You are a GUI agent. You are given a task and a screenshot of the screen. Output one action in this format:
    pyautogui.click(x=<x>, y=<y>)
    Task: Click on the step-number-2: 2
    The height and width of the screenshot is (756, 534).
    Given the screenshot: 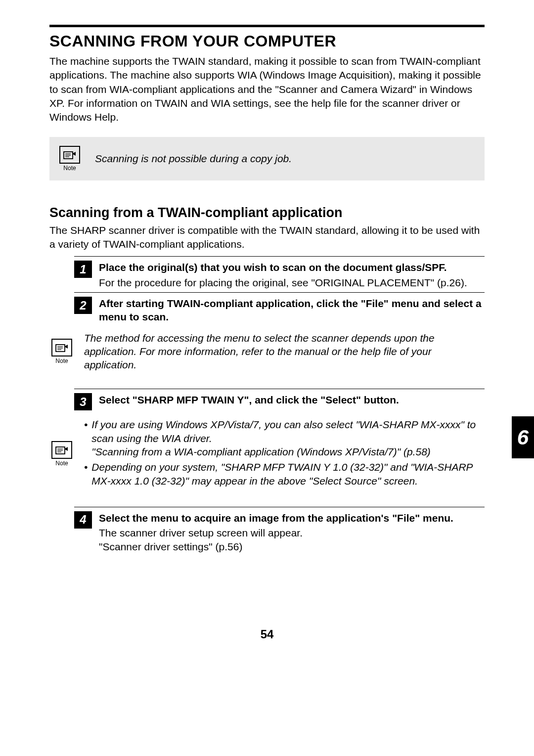 What is the action you would take?
    pyautogui.click(x=83, y=306)
    